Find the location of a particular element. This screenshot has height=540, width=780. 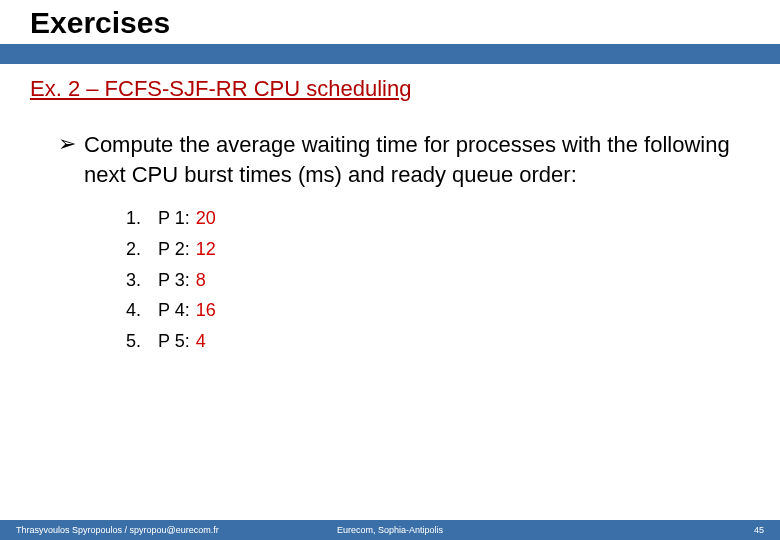

list-item: 3. P 3: 8 is located at coordinates (438, 280).